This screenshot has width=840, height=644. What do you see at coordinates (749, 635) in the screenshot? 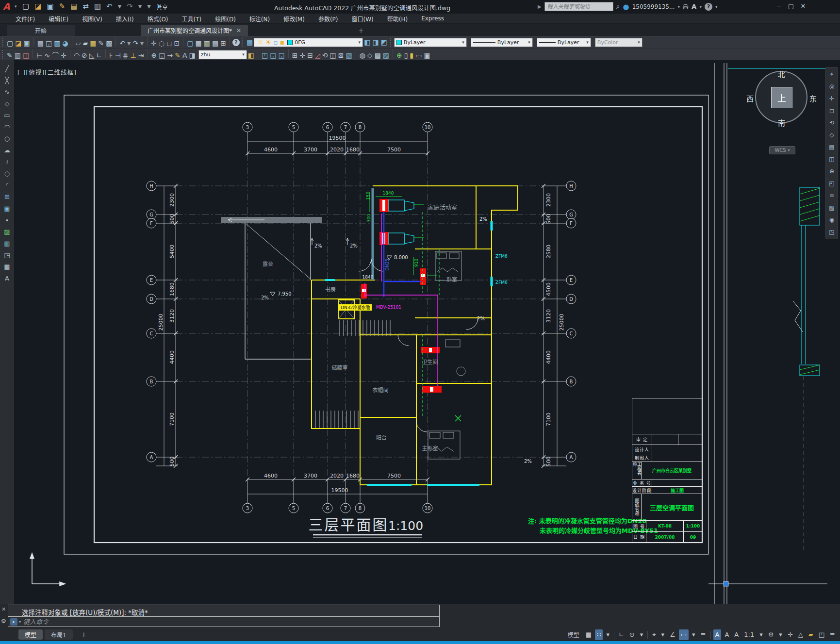
I see `annotation-scale-value: 1:1` at bounding box center [749, 635].